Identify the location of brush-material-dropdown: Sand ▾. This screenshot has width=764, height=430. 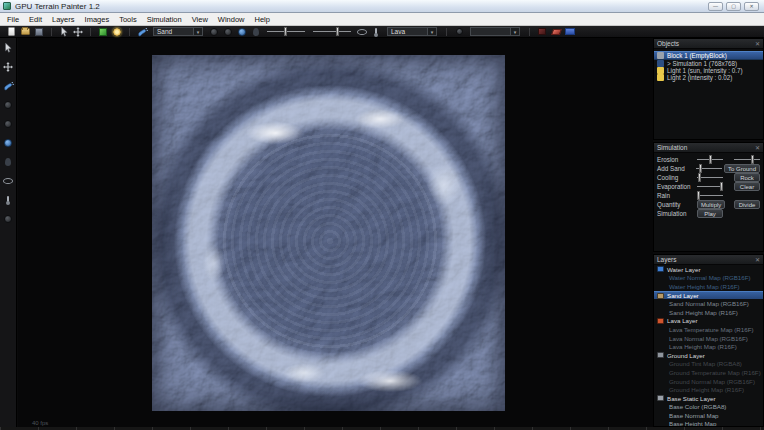
(178, 32).